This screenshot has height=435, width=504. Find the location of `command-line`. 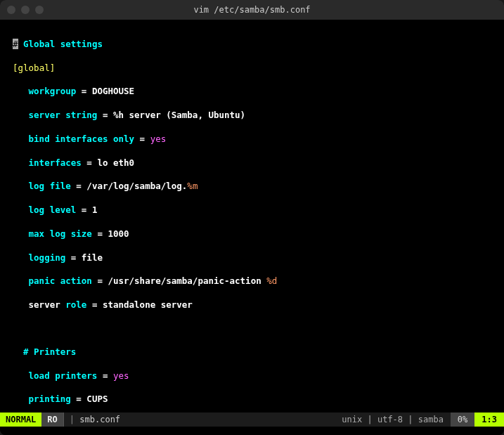

command-line is located at coordinates (252, 431).